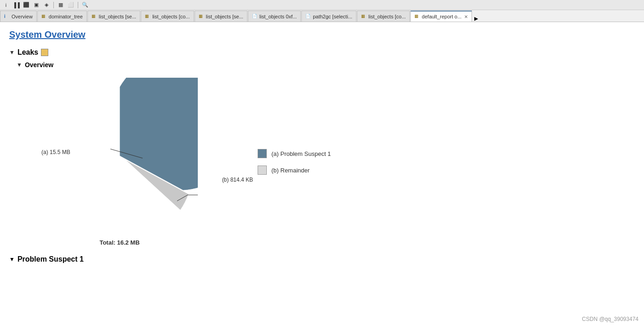  I want to click on tab-list-objects-3: ▦ list_objects [se..., so click(221, 16).